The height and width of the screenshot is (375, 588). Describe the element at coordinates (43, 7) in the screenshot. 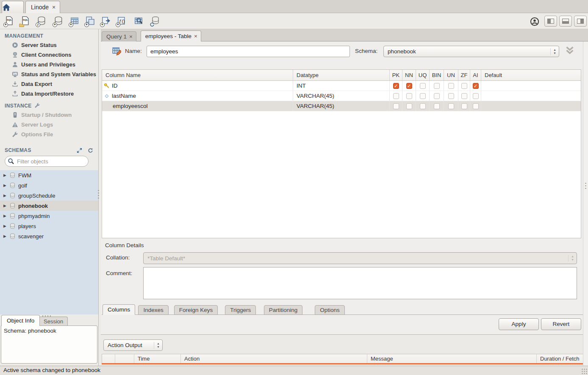

I see `connection-tab-linode: Linode×` at that location.